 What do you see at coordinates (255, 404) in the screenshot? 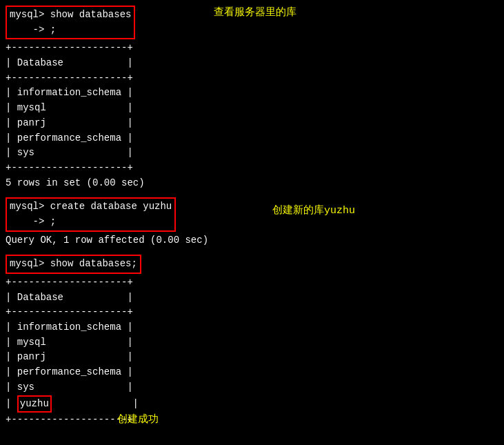
I see `table-row-yuzhu-line: | yuzhu |` at bounding box center [255, 404].